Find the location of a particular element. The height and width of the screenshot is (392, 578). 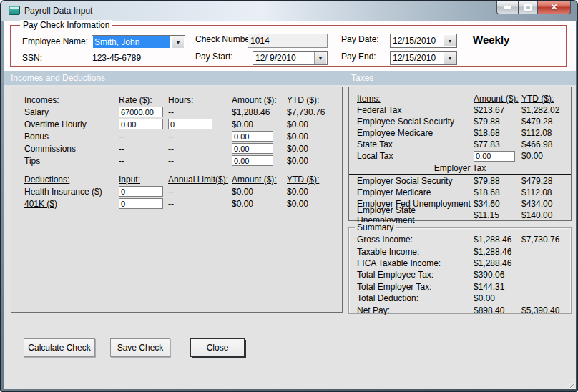

tax-row-local: Local Tax $0.00 is located at coordinates (461, 156).